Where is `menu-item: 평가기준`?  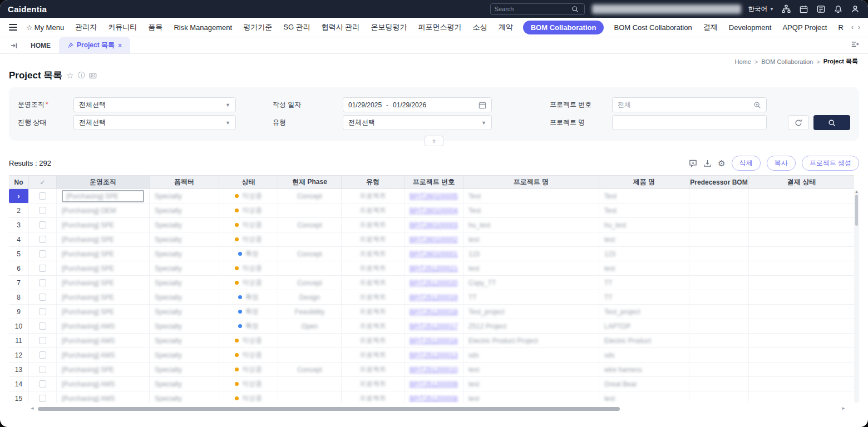
menu-item: 평가기준 is located at coordinates (258, 27).